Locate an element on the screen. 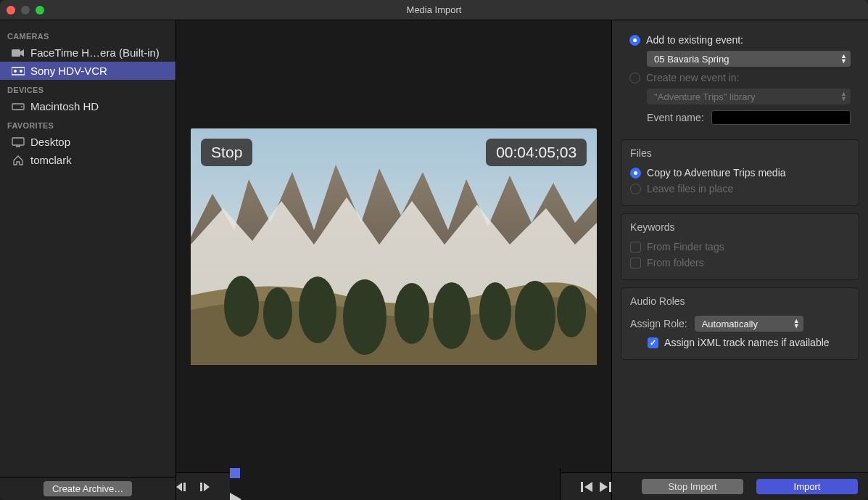 This screenshot has height=500, width=868. preview-stop-button: Stop is located at coordinates (226, 152).